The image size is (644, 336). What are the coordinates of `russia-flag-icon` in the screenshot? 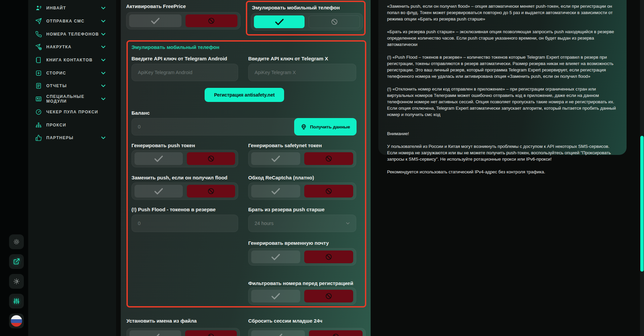 It's located at (16, 321).